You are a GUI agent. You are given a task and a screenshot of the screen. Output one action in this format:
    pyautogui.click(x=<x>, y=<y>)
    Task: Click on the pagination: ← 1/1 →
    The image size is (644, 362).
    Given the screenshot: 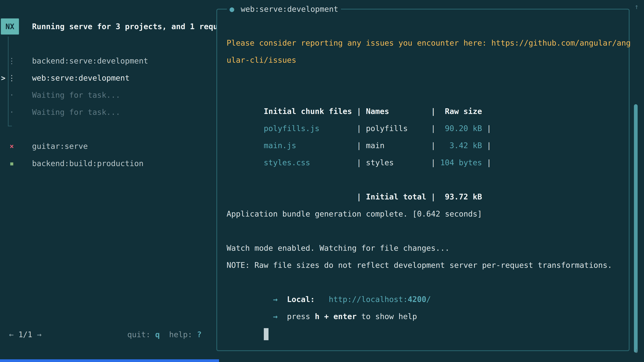 What is the action you would take?
    pyautogui.click(x=25, y=335)
    